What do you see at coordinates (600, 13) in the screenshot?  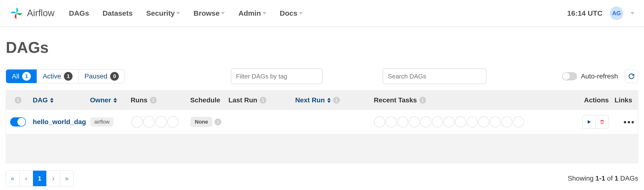 I see `nav-right: 16:14 UTC AG` at bounding box center [600, 13].